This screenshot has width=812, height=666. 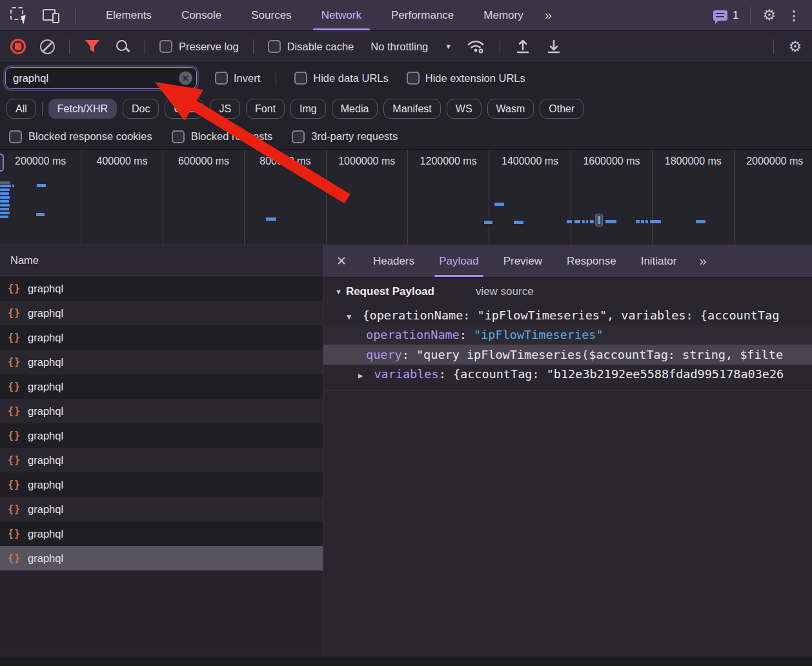 What do you see at coordinates (201, 15) in the screenshot?
I see `panel-tab: Console` at bounding box center [201, 15].